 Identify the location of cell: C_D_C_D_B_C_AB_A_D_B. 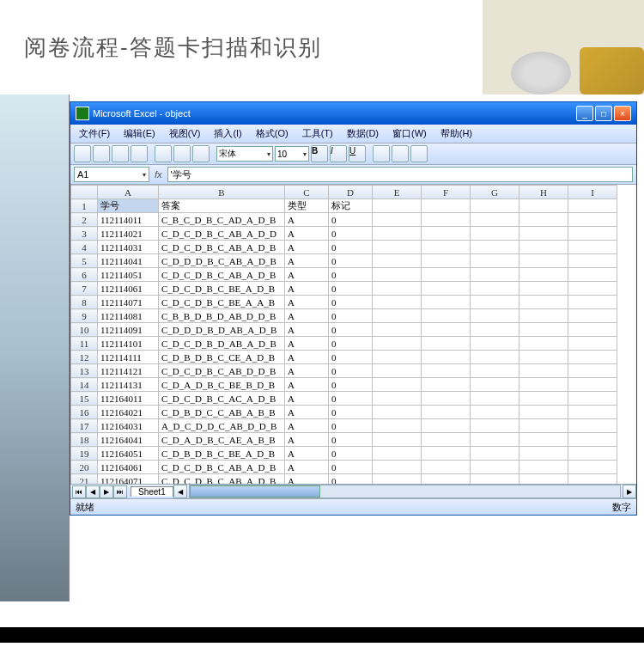
(222, 479).